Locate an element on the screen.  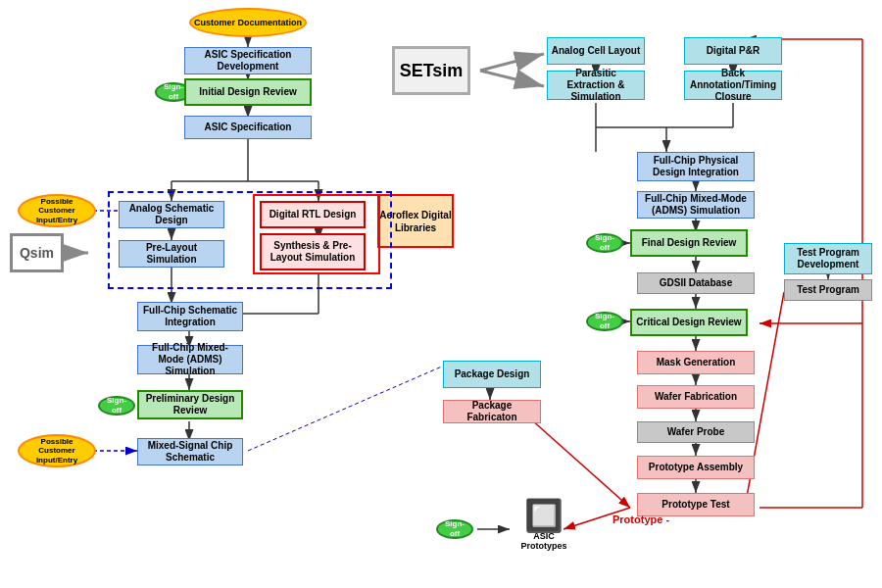
critical-design-review-node: Critical Design Review is located at coordinates (689, 322).